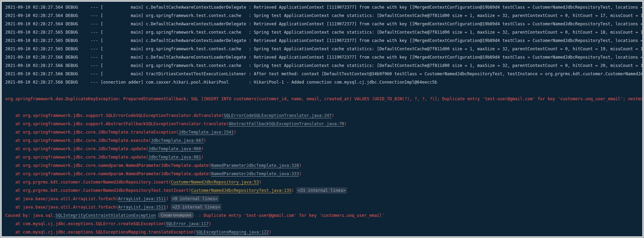  I want to click on log-text: 2021-09-10 02:28:27.566 DEBUG --- [onnec…, so click(221, 82).